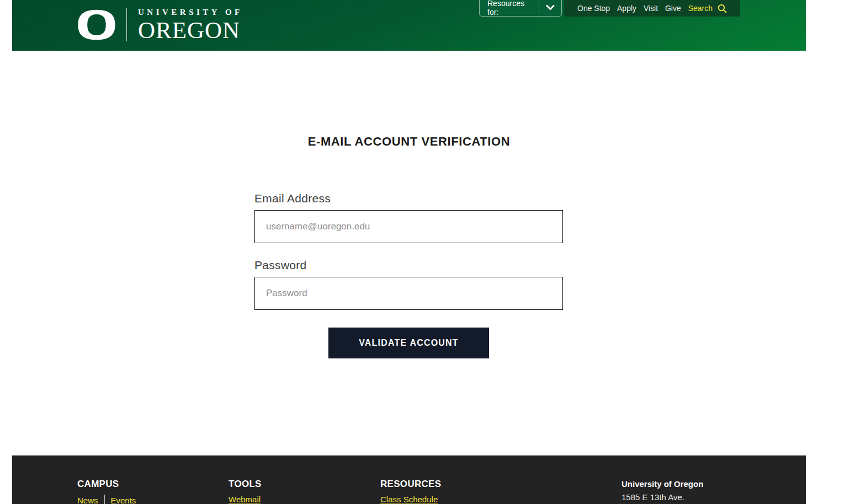 The height and width of the screenshot is (504, 850). I want to click on footer-campus-links: News Events, so click(107, 500).